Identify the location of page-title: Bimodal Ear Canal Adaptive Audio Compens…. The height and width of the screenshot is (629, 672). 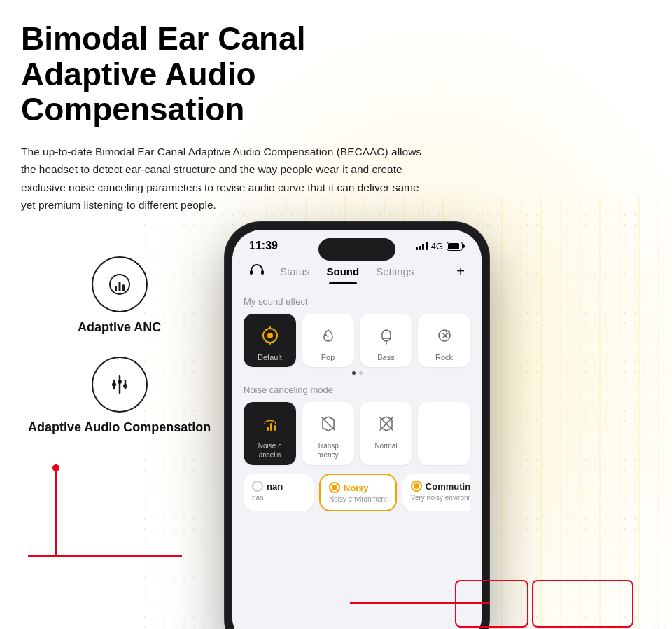
(224, 74).